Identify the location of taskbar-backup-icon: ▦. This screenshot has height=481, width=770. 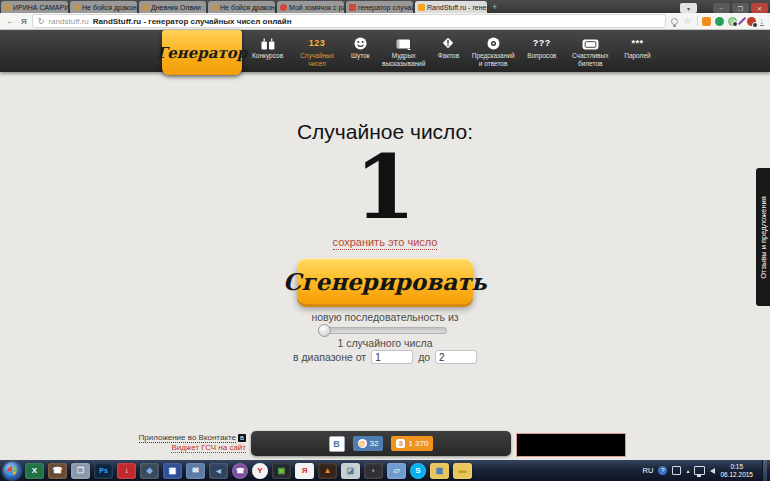
(172, 471).